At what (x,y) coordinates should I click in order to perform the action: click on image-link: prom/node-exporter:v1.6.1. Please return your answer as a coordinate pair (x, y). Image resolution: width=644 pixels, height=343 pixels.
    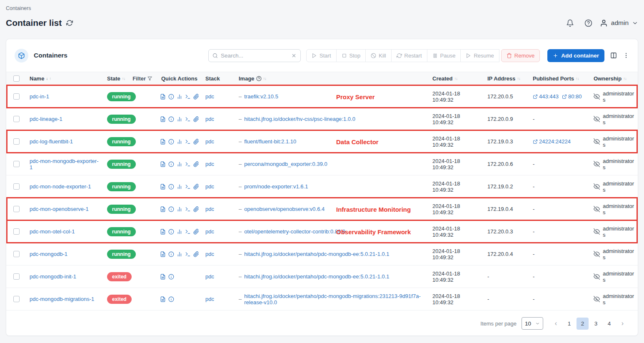
    Looking at the image, I should click on (276, 187).